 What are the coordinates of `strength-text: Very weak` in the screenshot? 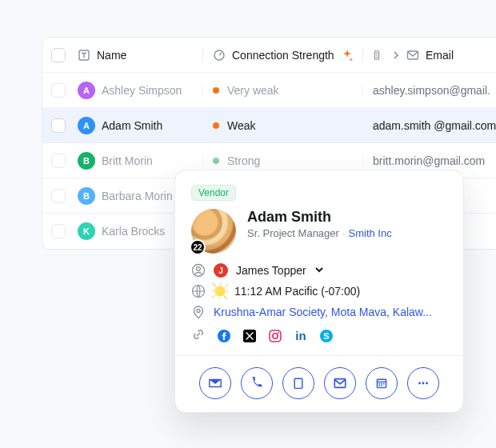 It's located at (253, 90).